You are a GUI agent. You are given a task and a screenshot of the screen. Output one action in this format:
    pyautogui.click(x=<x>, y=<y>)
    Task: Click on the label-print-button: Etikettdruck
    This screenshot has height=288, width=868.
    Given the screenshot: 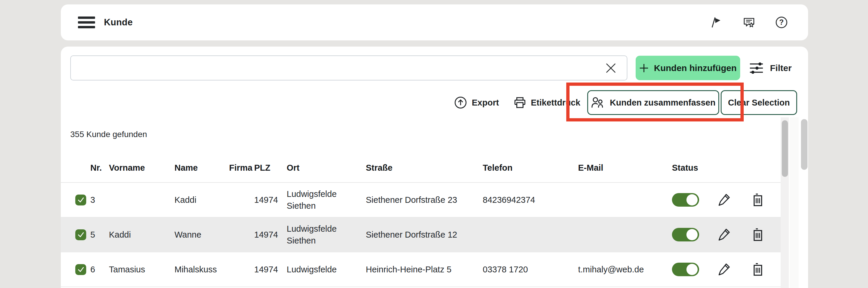 What is the action you would take?
    pyautogui.click(x=547, y=103)
    